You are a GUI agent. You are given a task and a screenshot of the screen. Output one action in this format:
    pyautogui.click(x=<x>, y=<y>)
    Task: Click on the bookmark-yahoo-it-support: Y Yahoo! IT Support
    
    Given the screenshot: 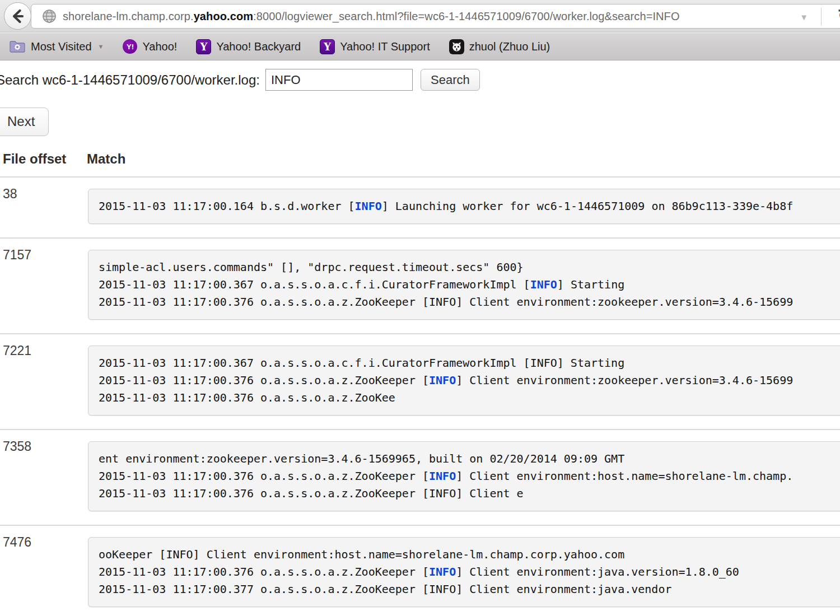 What is the action you would take?
    pyautogui.click(x=375, y=47)
    